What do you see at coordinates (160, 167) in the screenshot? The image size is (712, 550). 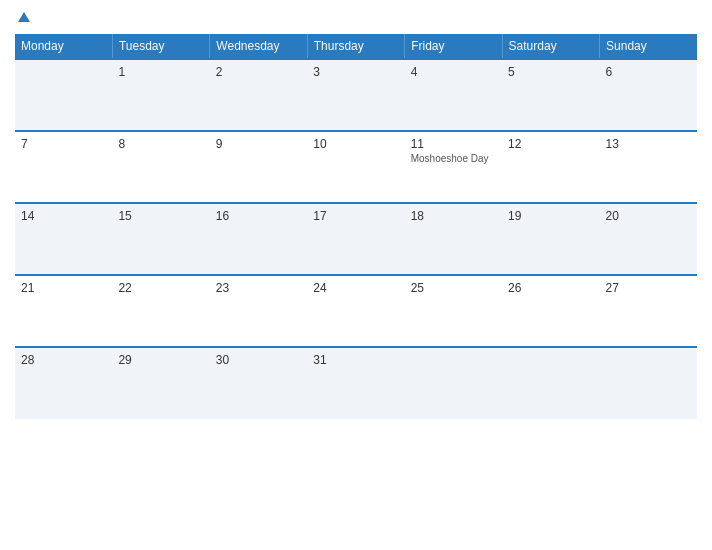 I see `calendar-cell: 8` at bounding box center [160, 167].